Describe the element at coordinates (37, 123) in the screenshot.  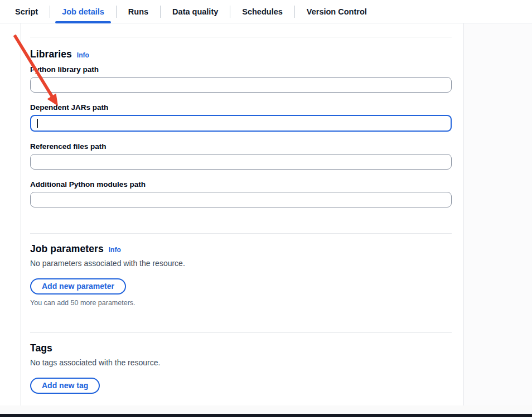
I see `text-cursor` at that location.